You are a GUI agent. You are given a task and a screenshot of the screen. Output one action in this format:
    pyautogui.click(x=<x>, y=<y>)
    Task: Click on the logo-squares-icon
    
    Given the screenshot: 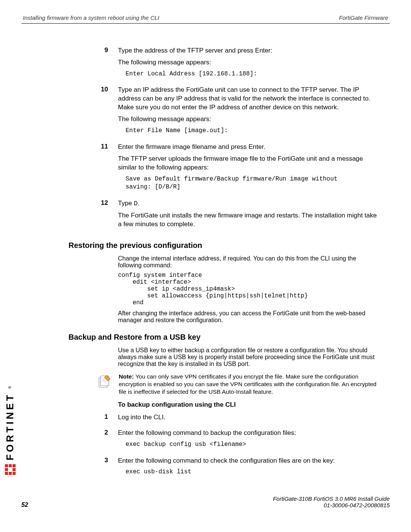 What is the action you would take?
    pyautogui.click(x=10, y=470)
    